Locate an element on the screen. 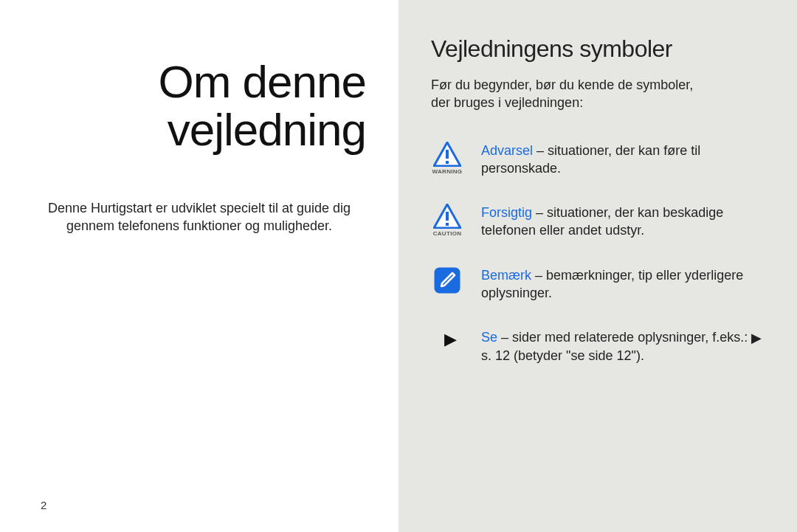 The height and width of the screenshot is (532, 797). symbol-row-warning: WARNING Advarsel – situationer, der kan … is located at coordinates (598, 159).